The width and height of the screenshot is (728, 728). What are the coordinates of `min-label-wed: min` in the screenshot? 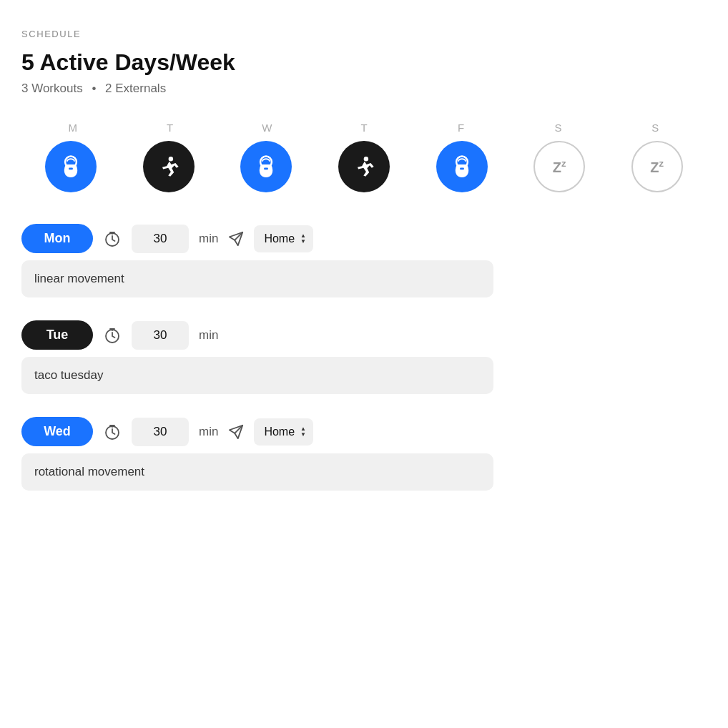 It's located at (209, 432).